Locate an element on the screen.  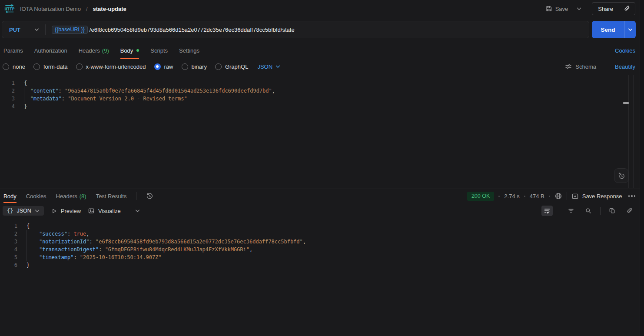
copy-icon is located at coordinates (612, 211).